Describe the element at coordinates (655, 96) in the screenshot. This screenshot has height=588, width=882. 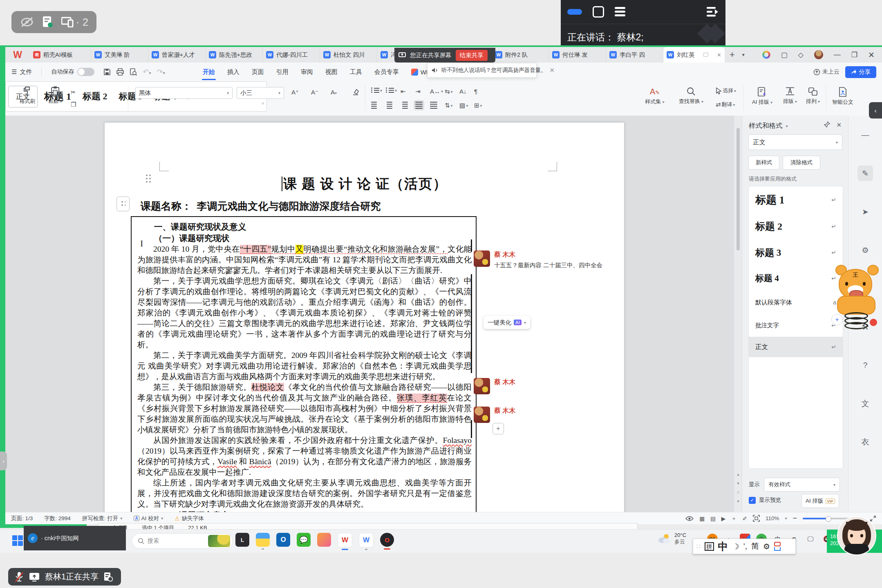
I see `style-set-button: A✎ 样式集▾` at that location.